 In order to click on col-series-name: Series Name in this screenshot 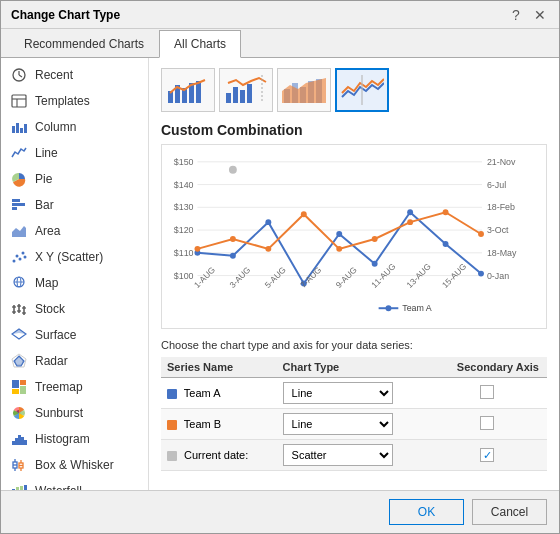, I will do `click(219, 368)`.